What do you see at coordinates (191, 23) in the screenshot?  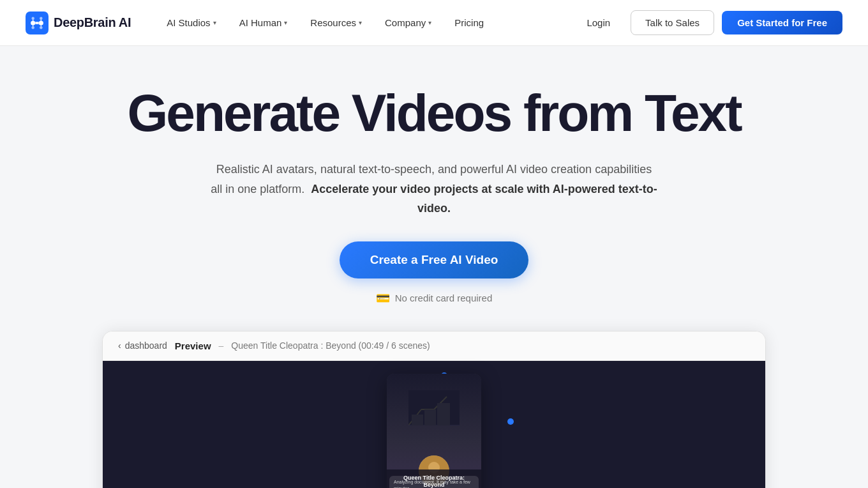 I see `nav-item-ai-studios: AI Studios ▾` at bounding box center [191, 23].